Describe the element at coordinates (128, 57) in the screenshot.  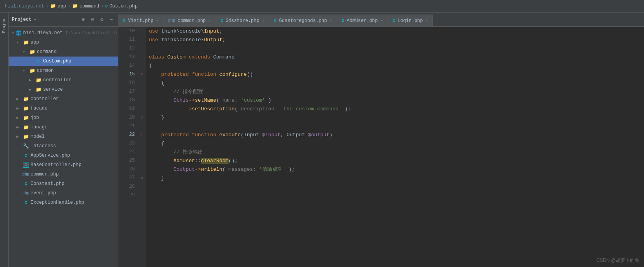
I see `line-num-13: 13` at that location.